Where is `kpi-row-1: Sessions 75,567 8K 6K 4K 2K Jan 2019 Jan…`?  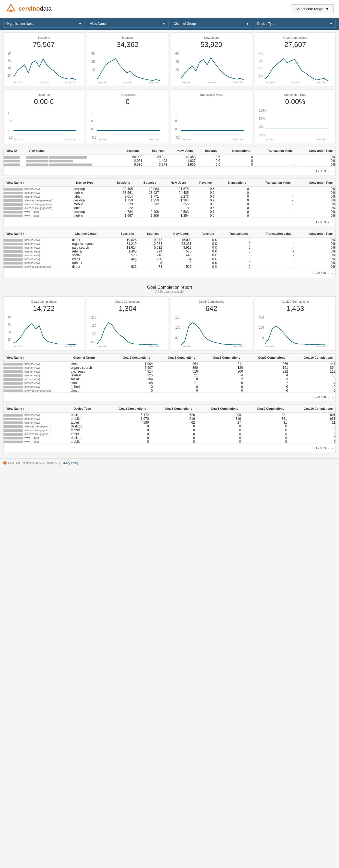 kpi-row-1: Sessions 75,567 8K 6K 4K 2K Jan 2019 Jan… is located at coordinates (170, 60).